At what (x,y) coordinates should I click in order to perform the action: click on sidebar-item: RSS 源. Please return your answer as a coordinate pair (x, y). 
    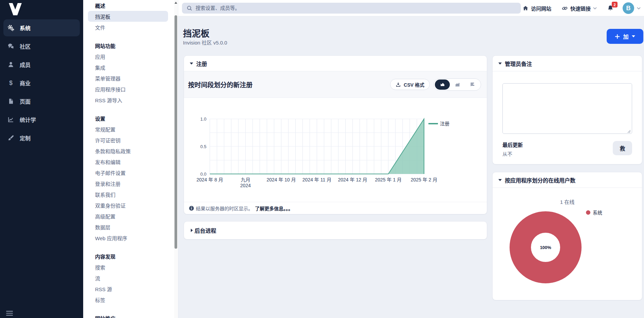
    Looking at the image, I should click on (128, 289).